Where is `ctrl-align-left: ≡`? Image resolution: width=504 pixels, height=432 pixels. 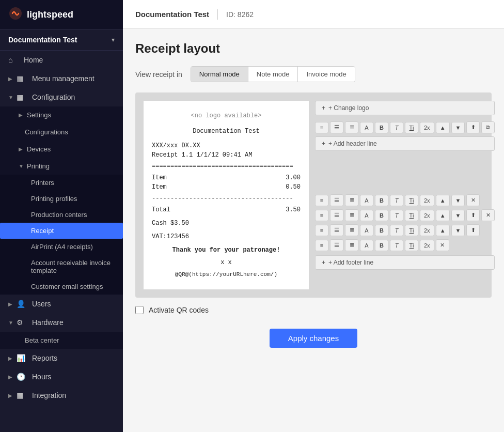 ctrl-align-left: ≡ is located at coordinates (322, 128).